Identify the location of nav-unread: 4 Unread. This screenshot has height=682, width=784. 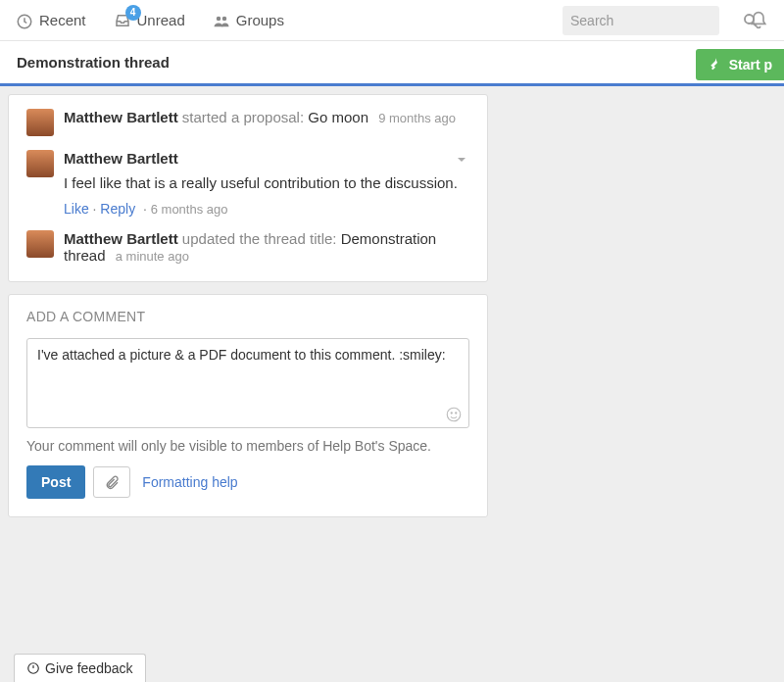
(149, 20).